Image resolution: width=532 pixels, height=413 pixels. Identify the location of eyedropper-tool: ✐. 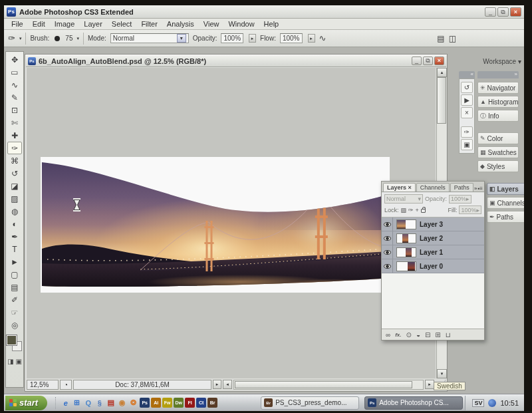
(15, 299).